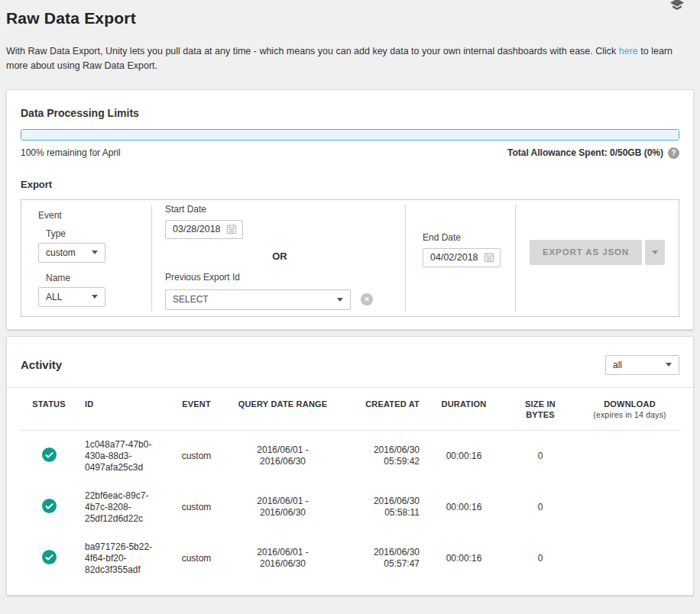  I want to click on created-at-cell: 2016/06/30 05:59:42, so click(383, 456).